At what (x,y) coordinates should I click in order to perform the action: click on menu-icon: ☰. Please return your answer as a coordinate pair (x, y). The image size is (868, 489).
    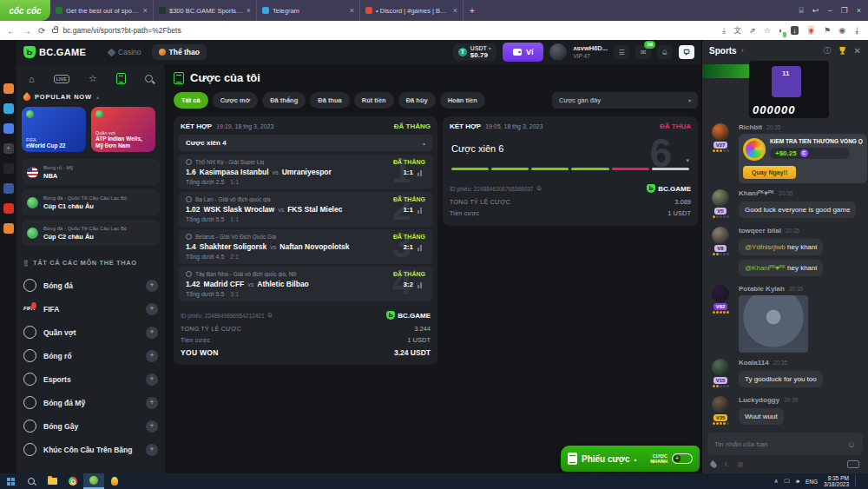
    Looking at the image, I should click on (621, 52).